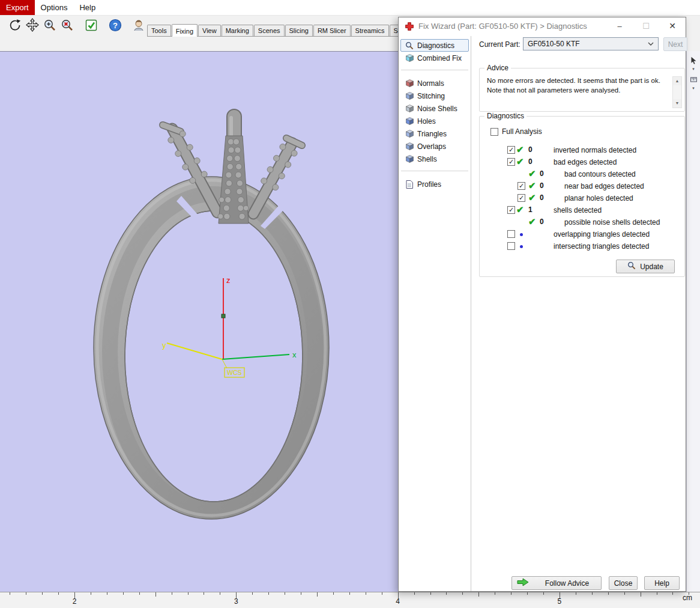 This screenshot has height=608, width=700. I want to click on diagnostic-row: ✓✔0near bad edges detected, so click(582, 186).